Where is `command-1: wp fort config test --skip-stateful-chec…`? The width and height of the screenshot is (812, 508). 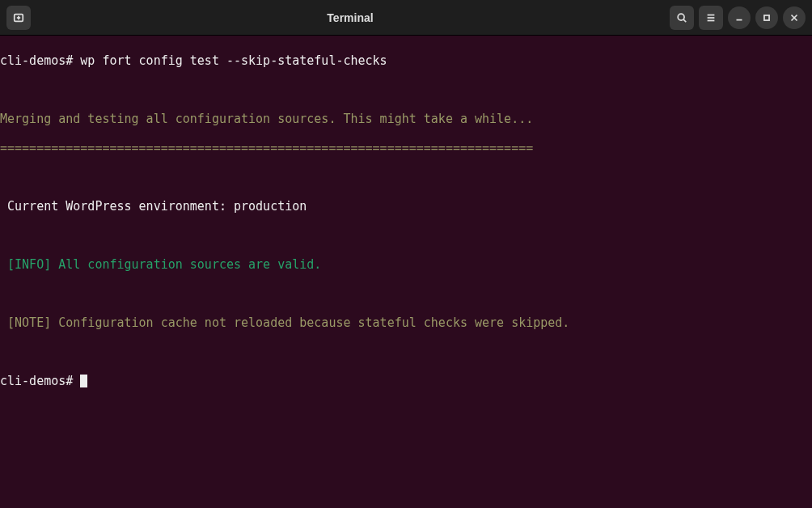
command-1: wp fort config test --skip-stateful-chec… is located at coordinates (233, 61).